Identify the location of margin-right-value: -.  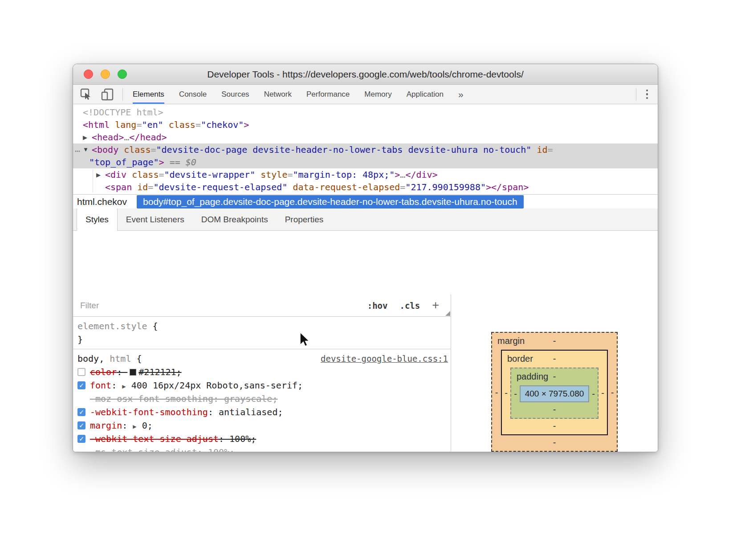
(612, 393).